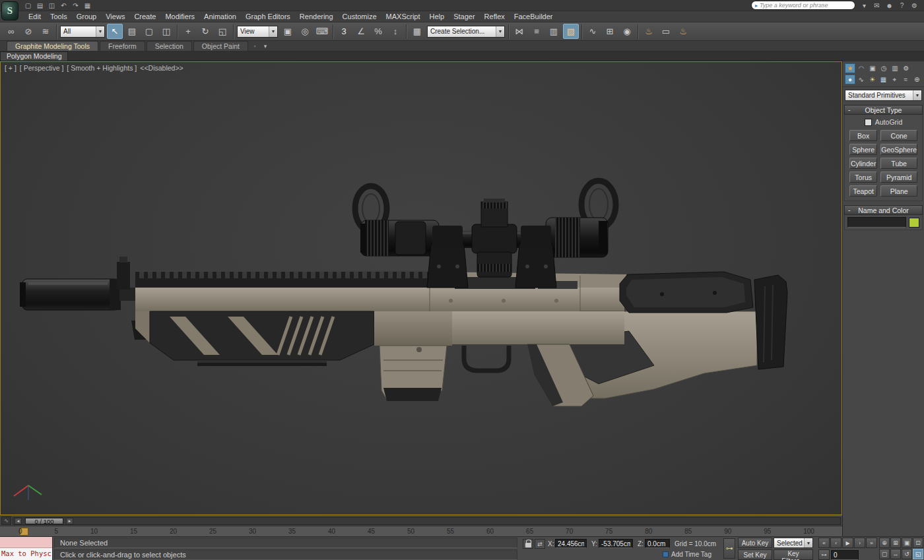 Image resolution: width=924 pixels, height=560 pixels. Describe the element at coordinates (42, 68) in the screenshot. I see `viewport-pov-menu: [ Perspective ]` at that location.